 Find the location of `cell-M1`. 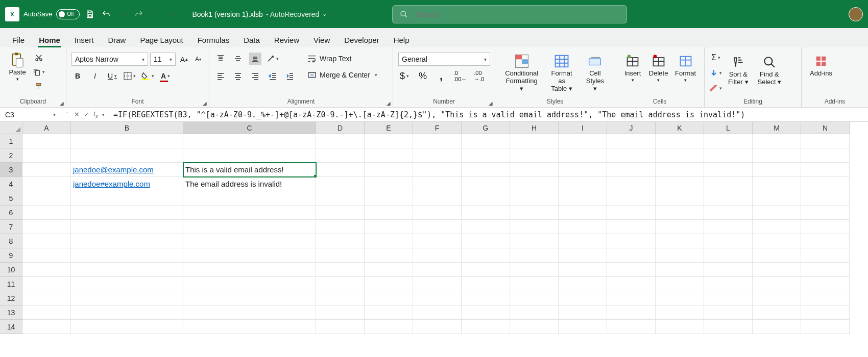

cell-M1 is located at coordinates (777, 141).